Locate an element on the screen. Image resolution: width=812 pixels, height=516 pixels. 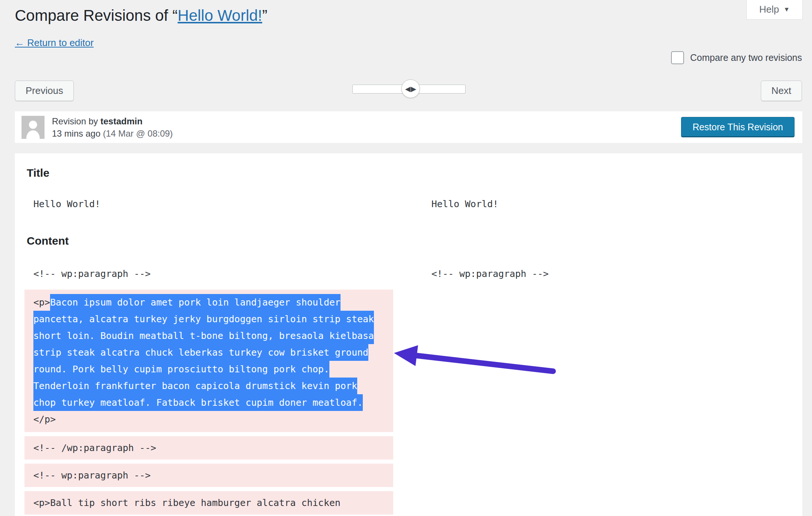
slider-right-arrow-icon: ▶ is located at coordinates (414, 89).